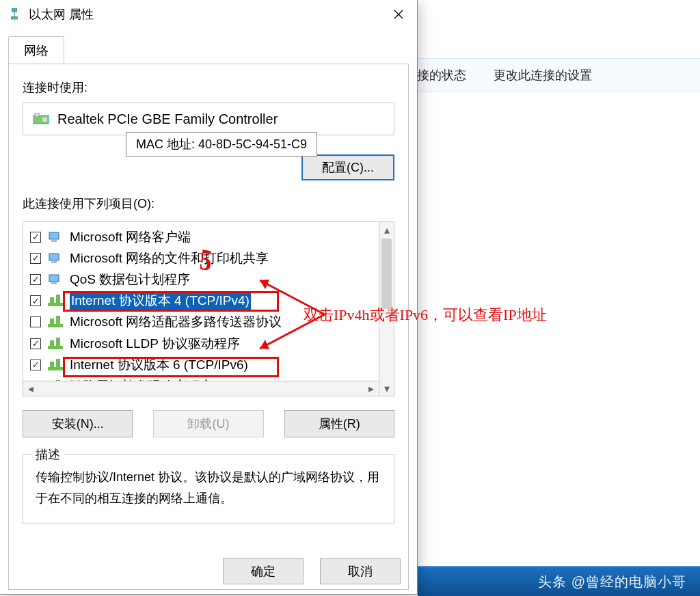 The width and height of the screenshot is (700, 596). I want to click on configure-button: 配置(C)..., so click(348, 167).